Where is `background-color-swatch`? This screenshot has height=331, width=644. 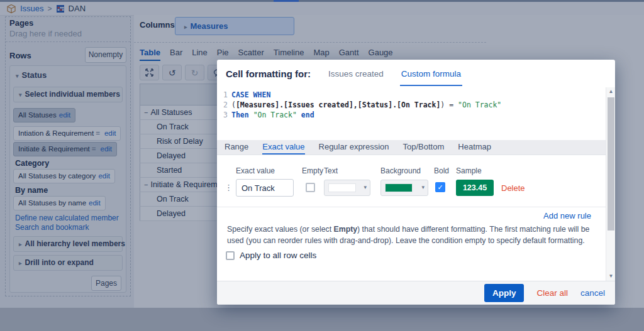
background-color-swatch is located at coordinates (399, 188).